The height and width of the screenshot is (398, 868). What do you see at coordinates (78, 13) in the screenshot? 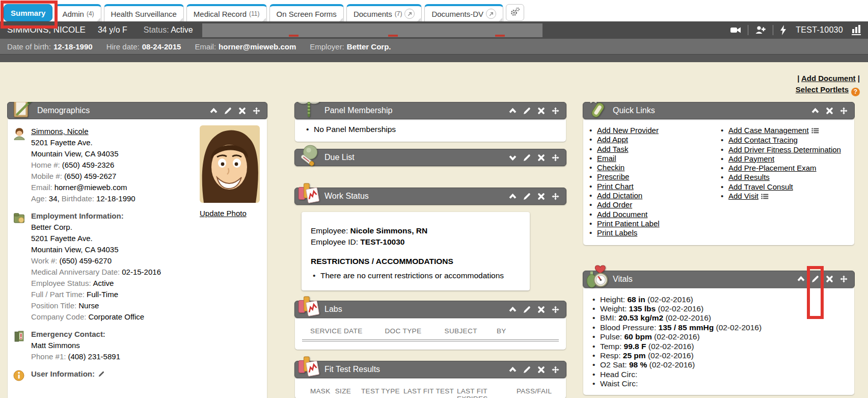
I see `tab-admin: Admin (4)` at bounding box center [78, 13].